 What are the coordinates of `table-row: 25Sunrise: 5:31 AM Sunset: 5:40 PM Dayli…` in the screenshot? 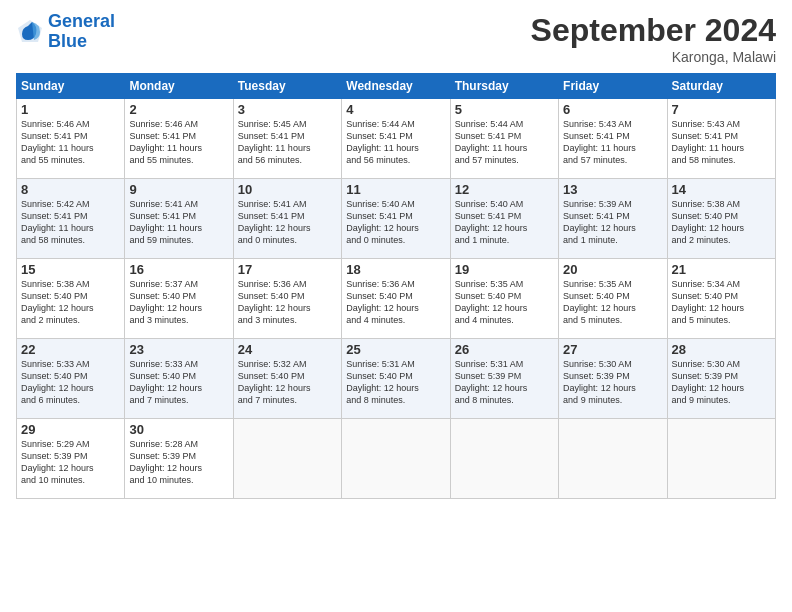 It's located at (396, 379).